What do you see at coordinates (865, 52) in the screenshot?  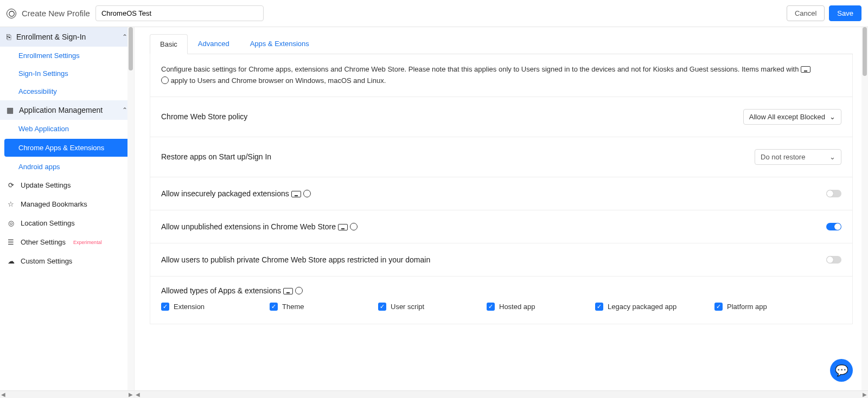 I see `content-scrollbar-thumb` at bounding box center [865, 52].